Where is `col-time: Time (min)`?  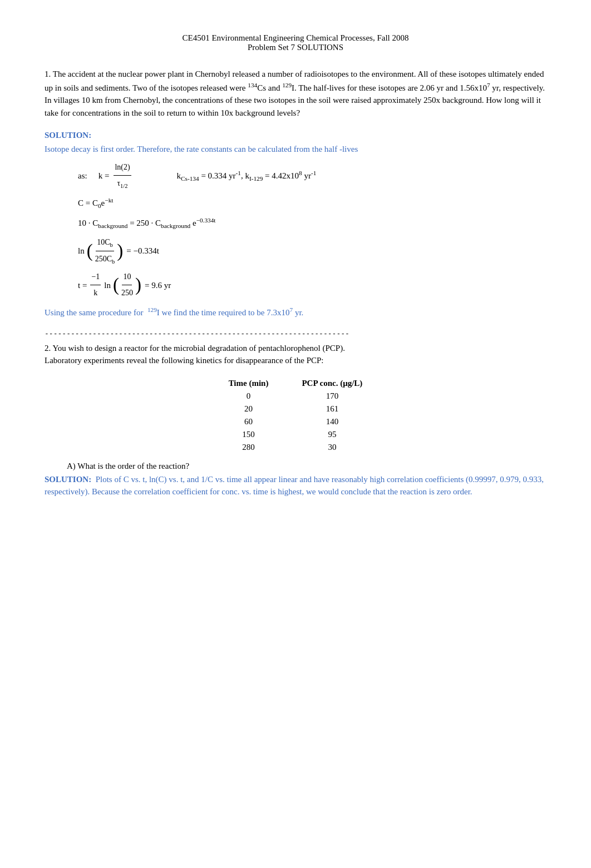 col-time: Time (min) is located at coordinates (249, 384).